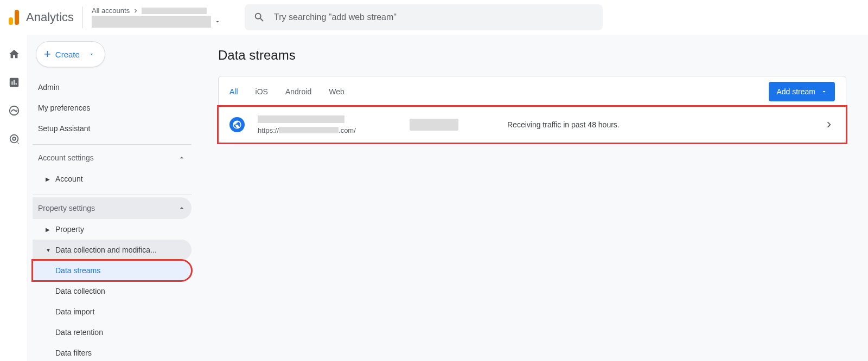 This screenshot has width=868, height=361. Describe the element at coordinates (237, 125) in the screenshot. I see `web-stream-icon` at that location.